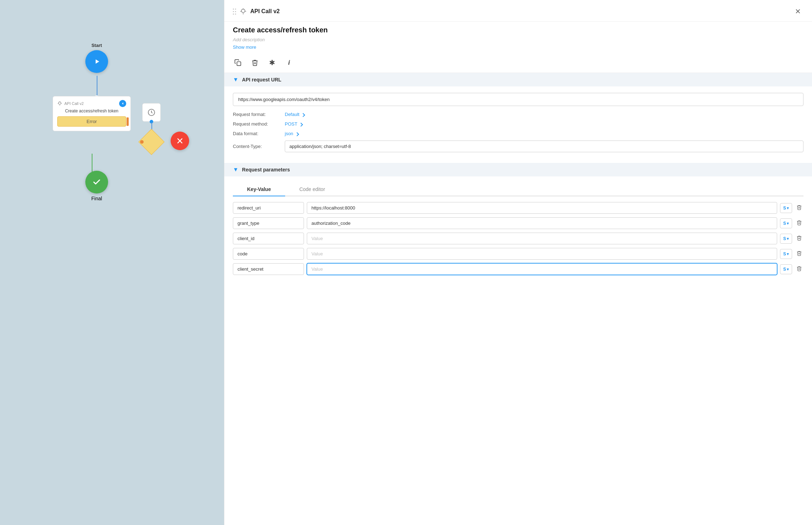 This screenshot has height=525, width=812. Describe the element at coordinates (518, 208) in the screenshot. I see `param-row-0: S ▾` at that location.